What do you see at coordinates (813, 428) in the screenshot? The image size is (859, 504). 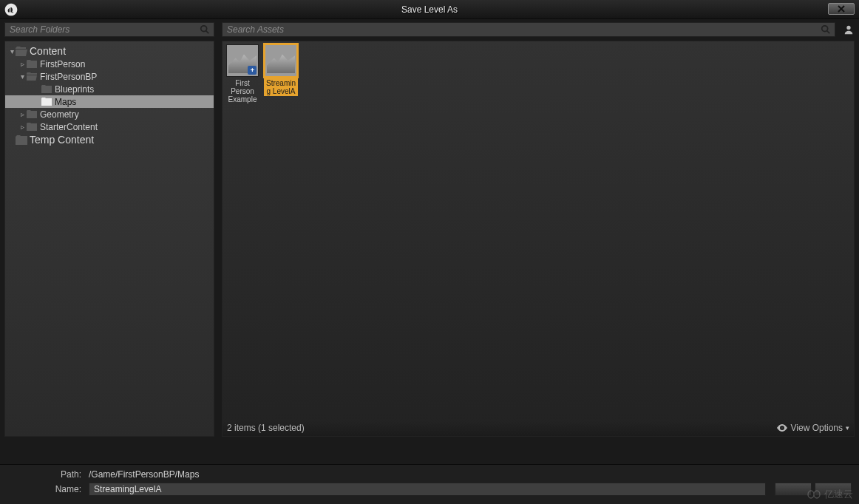 I see `view-options-button: View Options ▾` at bounding box center [813, 428].